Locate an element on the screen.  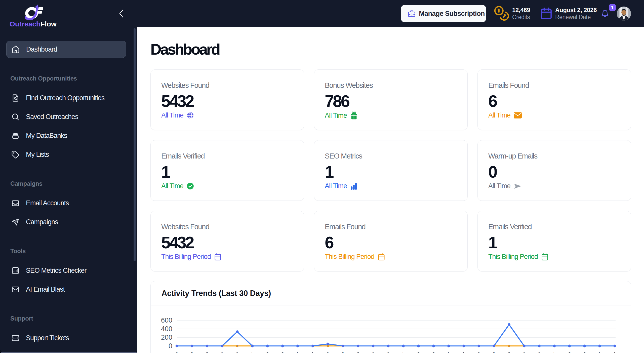
svg-text: Jun 19 is located at coordinates (217, 352).